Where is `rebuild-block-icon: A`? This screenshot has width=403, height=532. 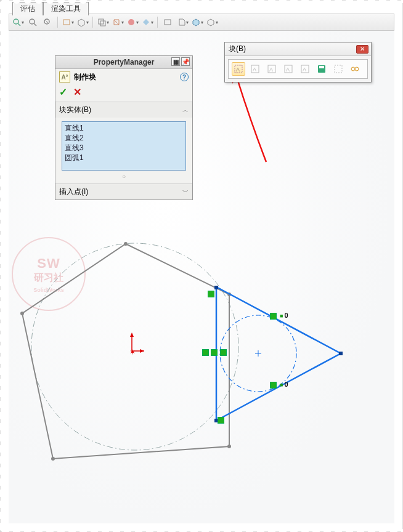 rebuild-block-icon: A is located at coordinates (305, 69).